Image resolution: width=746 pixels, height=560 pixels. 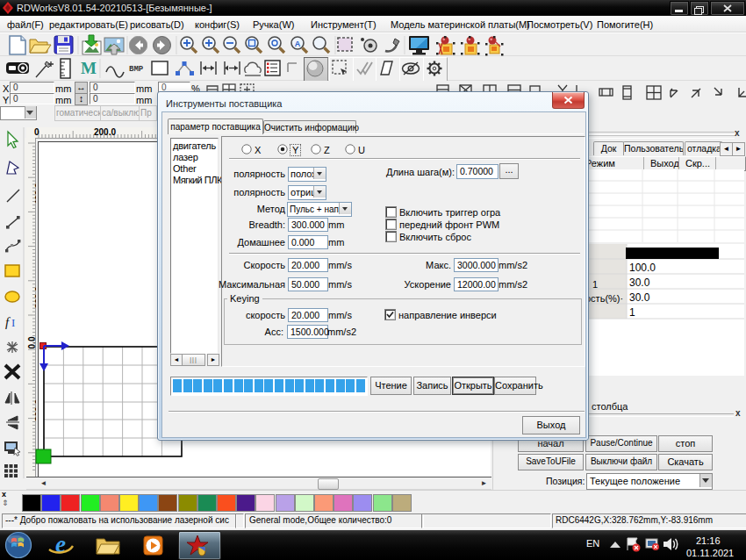 I want to click on svg-text: BMP, so click(x=137, y=69).